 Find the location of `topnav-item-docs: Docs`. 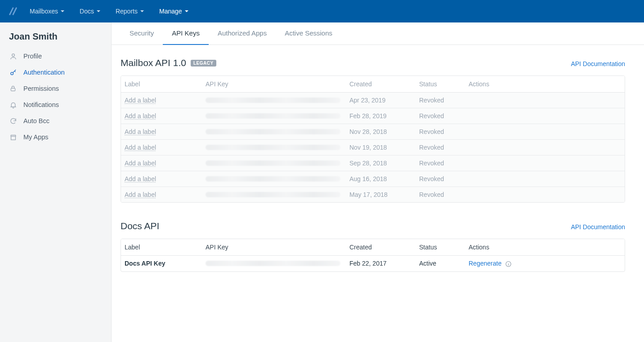

topnav-item-docs: Docs is located at coordinates (90, 11).